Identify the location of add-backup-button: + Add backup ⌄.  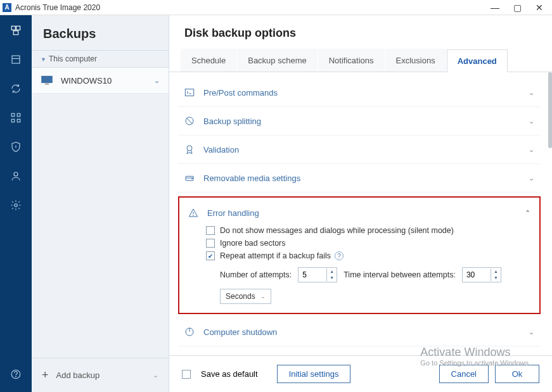
(100, 375).